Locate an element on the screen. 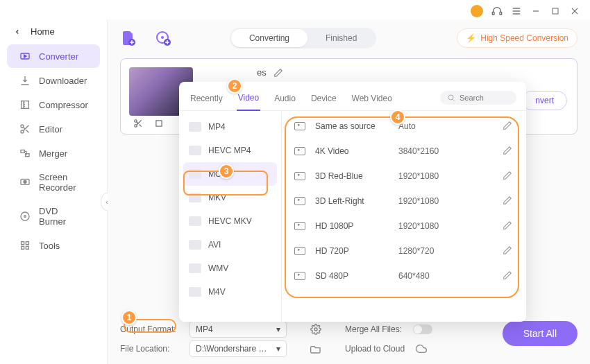  trim-icon is located at coordinates (138, 123).